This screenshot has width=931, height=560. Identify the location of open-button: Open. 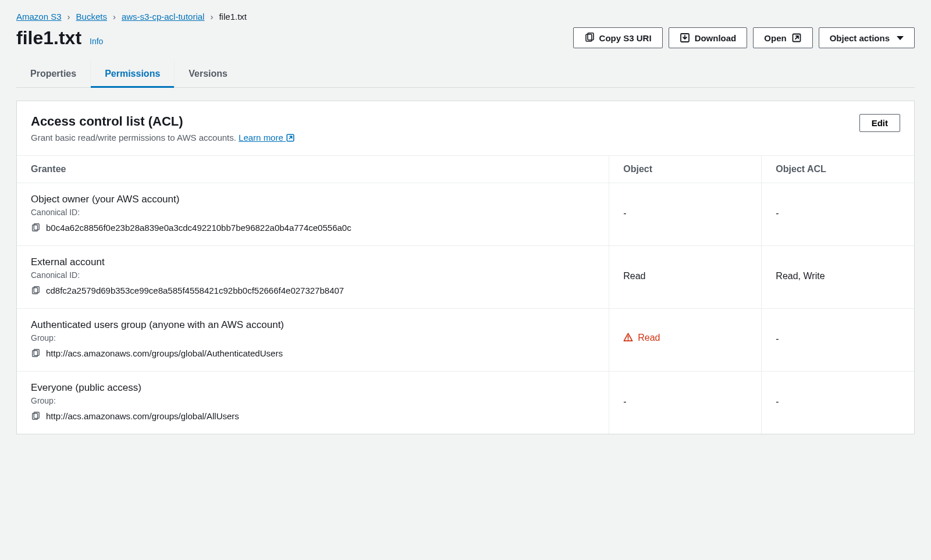
(783, 38).